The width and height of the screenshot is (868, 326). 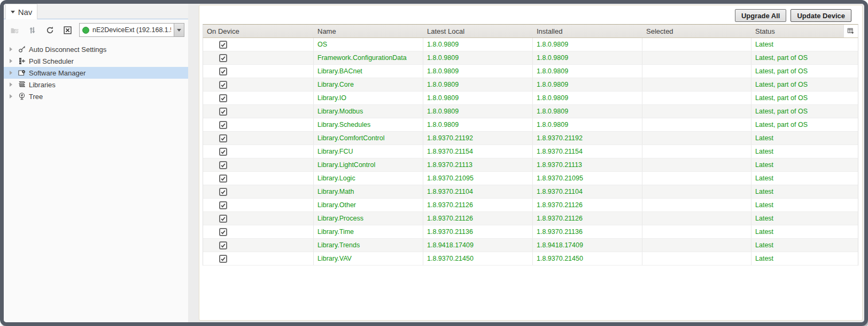 I want to click on table-row: Library.Process1.8.9370.211261.8.9370.21…, so click(x=530, y=218).